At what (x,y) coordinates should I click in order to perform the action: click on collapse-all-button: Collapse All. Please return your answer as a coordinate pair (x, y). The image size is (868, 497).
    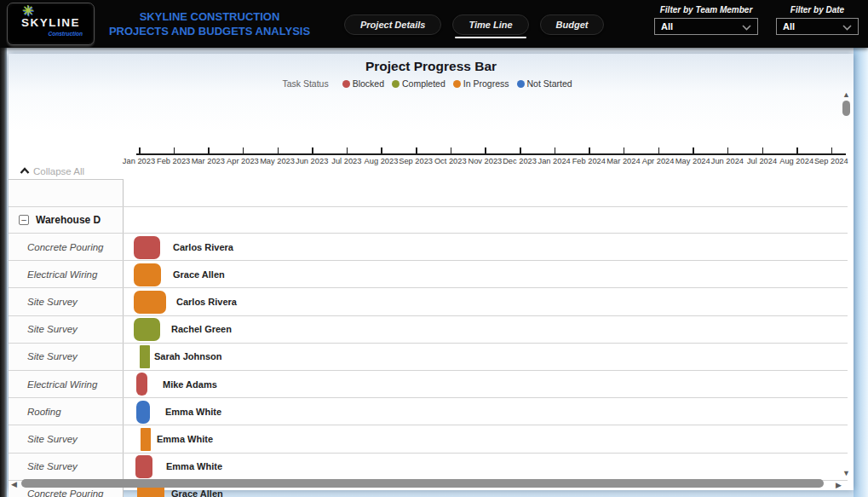
    Looking at the image, I should click on (52, 170).